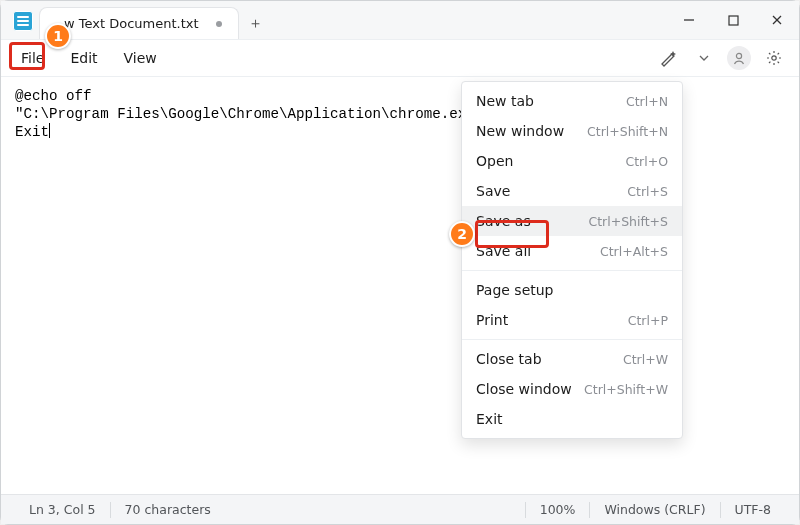 This screenshot has height=525, width=800. I want to click on status-line-ending: Windows (CRLF), so click(654, 510).